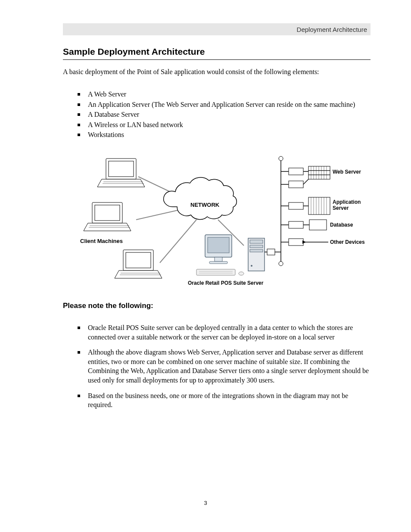 This screenshot has height=532, width=411. I want to click on list-item-text: A Database Server, so click(229, 115).